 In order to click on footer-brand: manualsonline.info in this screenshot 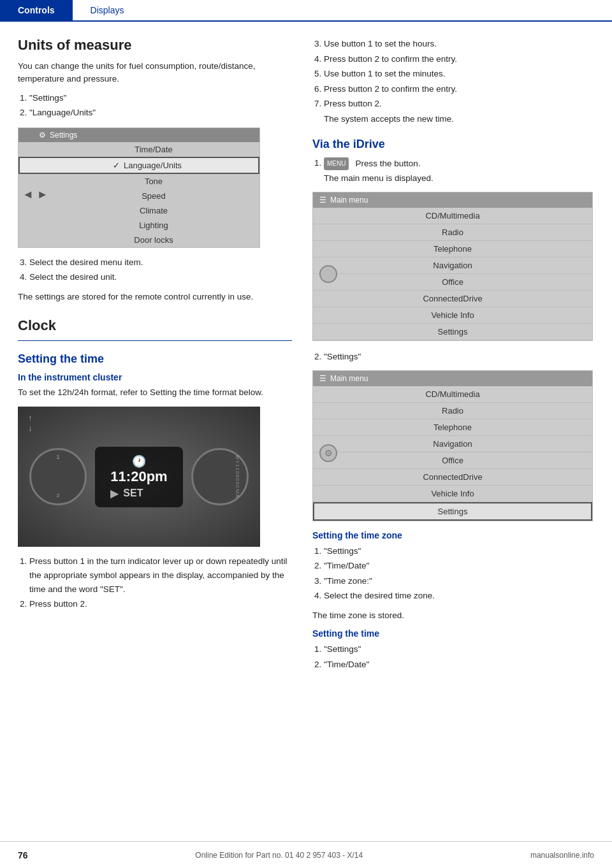, I will do `click(562, 855)`.